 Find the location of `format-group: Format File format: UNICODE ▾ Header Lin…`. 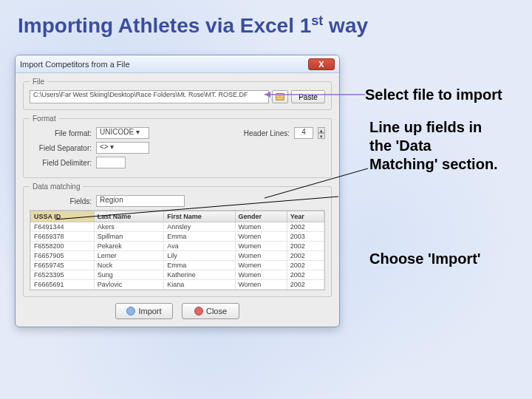

format-group: Format File format: UNICODE ▾ Header Lin… is located at coordinates (177, 146).